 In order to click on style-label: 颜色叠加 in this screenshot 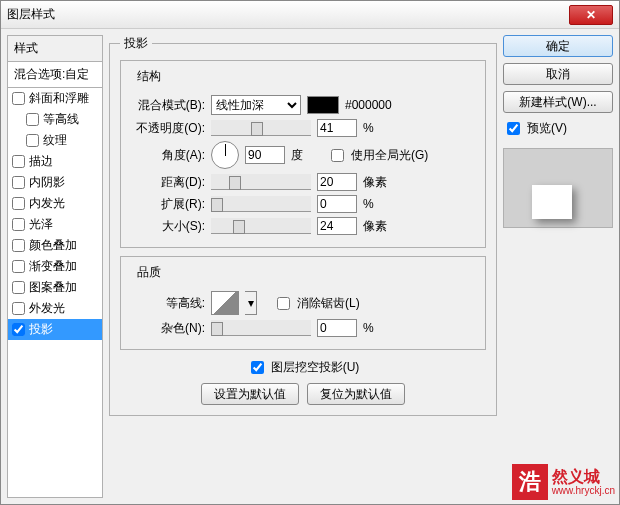, I will do `click(53, 246)`.